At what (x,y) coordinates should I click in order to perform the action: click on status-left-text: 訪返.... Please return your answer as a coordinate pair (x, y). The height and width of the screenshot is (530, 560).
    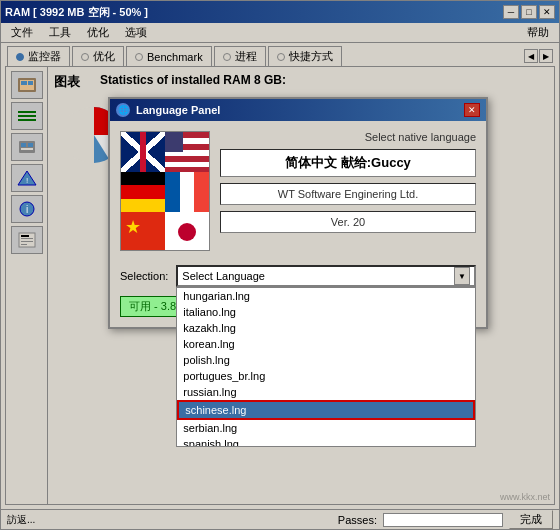
    Looking at the image, I should click on (21, 520).